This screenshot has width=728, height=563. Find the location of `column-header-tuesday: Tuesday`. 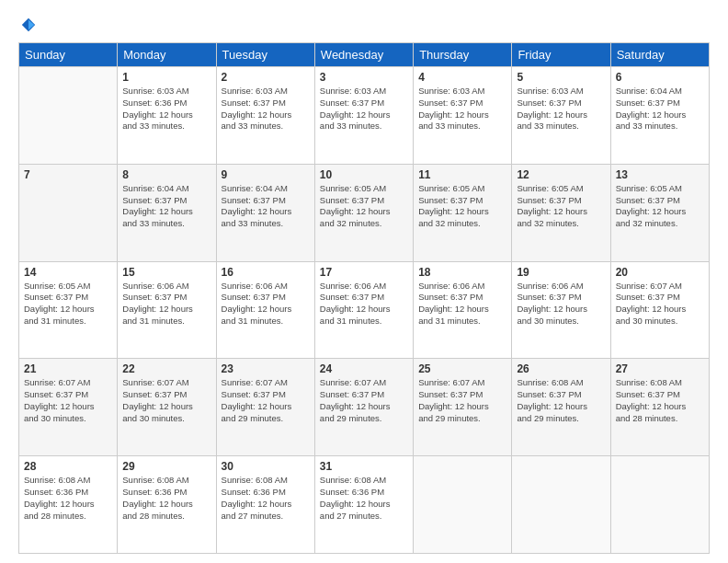

column-header-tuesday: Tuesday is located at coordinates (265, 55).